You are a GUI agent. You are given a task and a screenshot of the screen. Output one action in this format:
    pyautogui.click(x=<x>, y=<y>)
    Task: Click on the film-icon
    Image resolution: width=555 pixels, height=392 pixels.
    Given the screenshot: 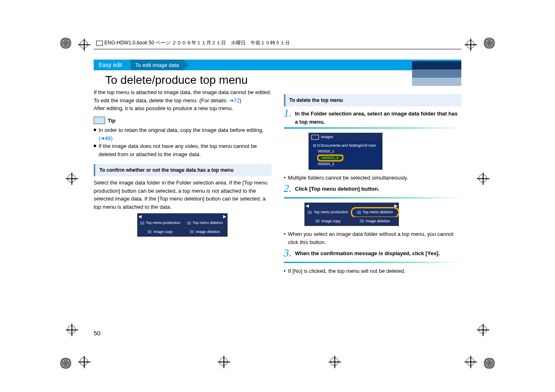 What is the action you would take?
    pyautogui.click(x=99, y=43)
    